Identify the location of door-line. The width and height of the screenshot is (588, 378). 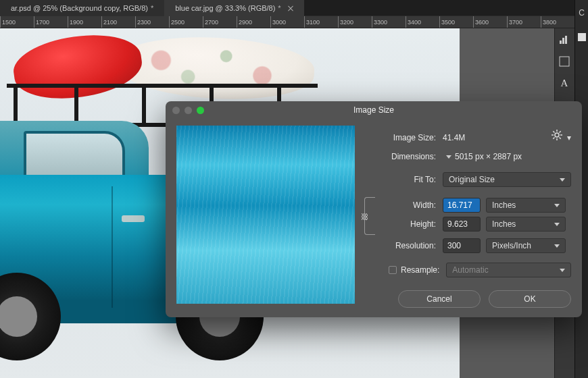
(112, 247).